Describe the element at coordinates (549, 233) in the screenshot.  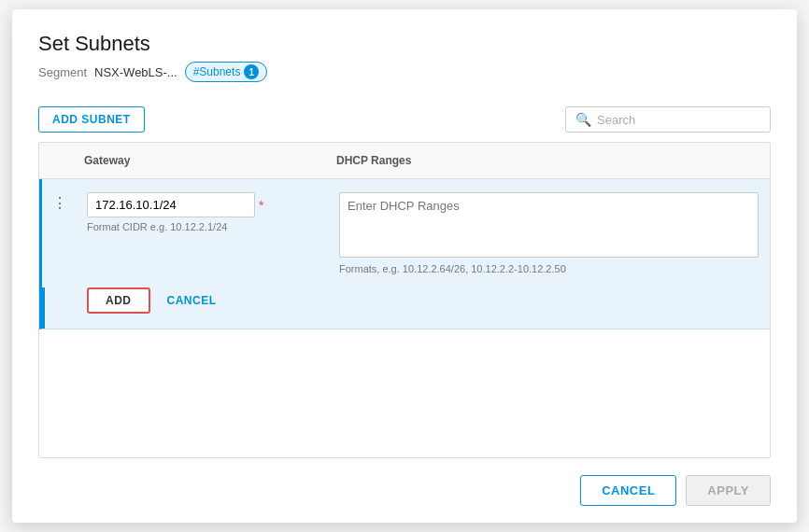
I see `dhcp-cell: Formats, e.g. 10.12.2.64/26, 10.12.2.2-1…` at that location.